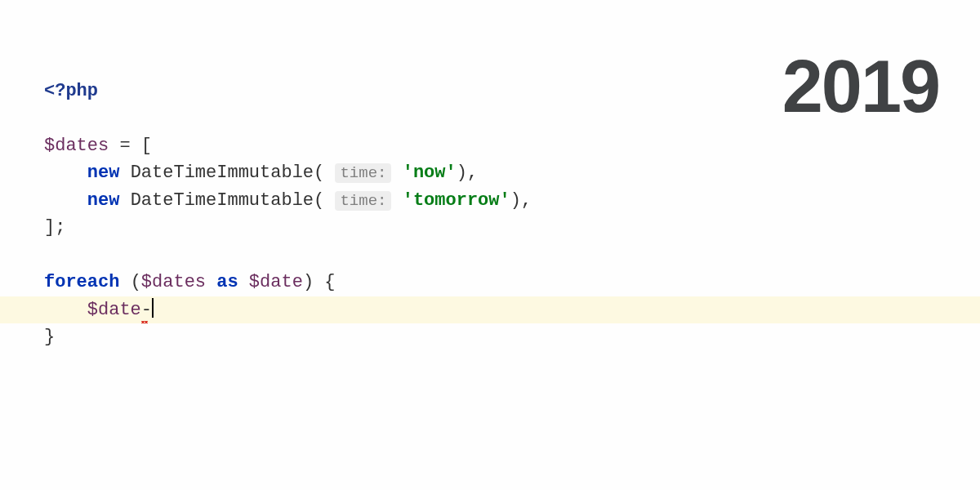 The width and height of the screenshot is (980, 490). What do you see at coordinates (60, 227) in the screenshot?
I see `semicolon: ;` at bounding box center [60, 227].